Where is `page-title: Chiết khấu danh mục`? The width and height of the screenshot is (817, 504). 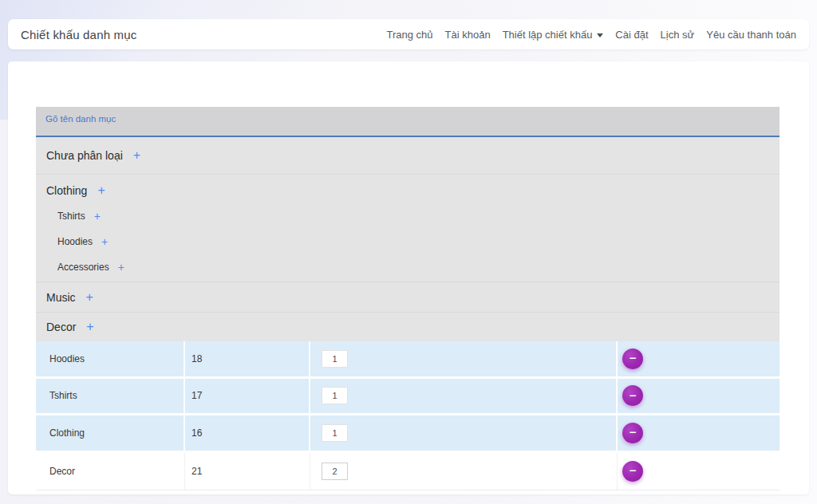
page-title: Chiết khấu danh mục is located at coordinates (79, 35).